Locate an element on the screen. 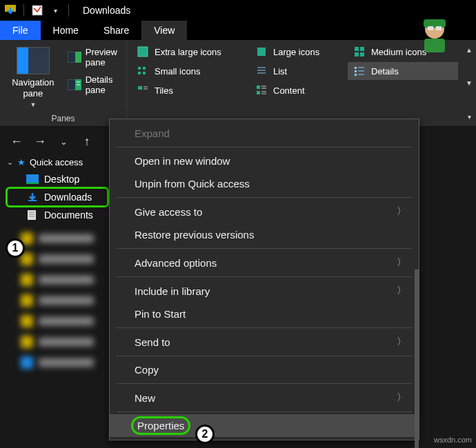 The width and height of the screenshot is (476, 448). tab-file: File is located at coordinates (21, 30).